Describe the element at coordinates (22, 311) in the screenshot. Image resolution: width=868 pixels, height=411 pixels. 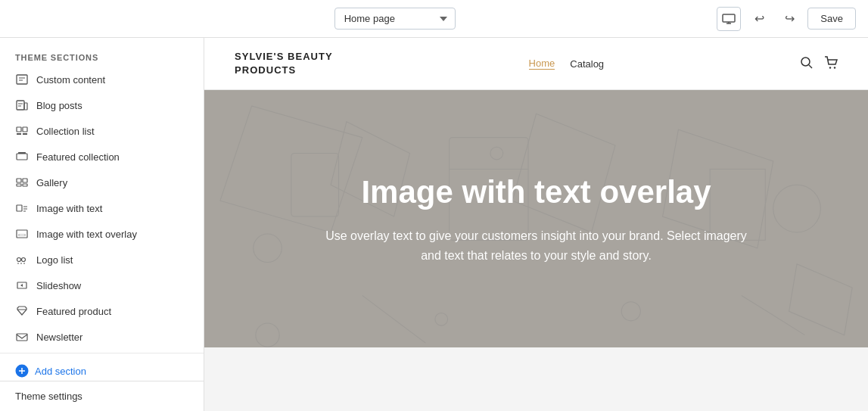
I see `featured-product-icon` at that location.